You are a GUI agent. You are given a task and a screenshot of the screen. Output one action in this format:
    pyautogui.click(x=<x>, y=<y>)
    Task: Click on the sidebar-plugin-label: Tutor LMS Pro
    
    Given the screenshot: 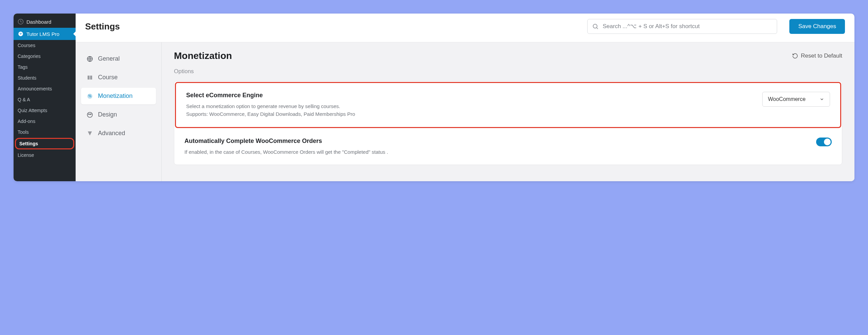 What is the action you would take?
    pyautogui.click(x=43, y=34)
    